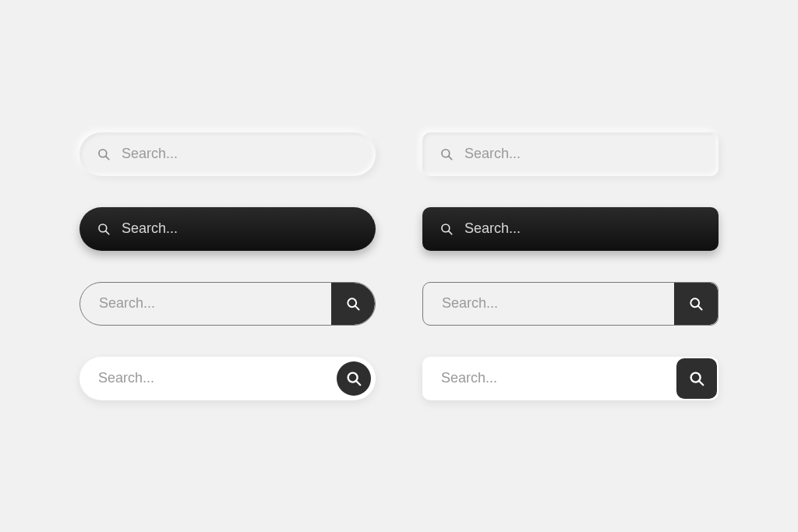  Describe the element at coordinates (570, 154) in the screenshot. I see `search-bar-neumorph-soft: Search...` at that location.